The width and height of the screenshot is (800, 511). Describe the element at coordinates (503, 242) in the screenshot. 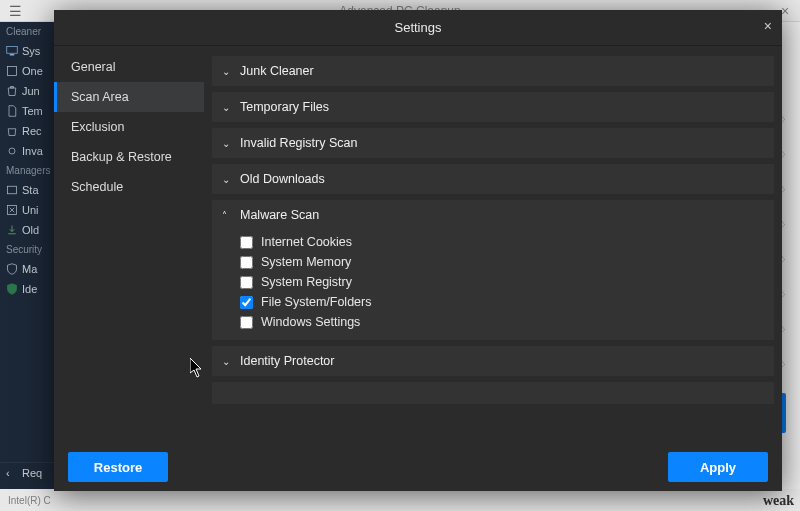

I see `option-internet-cookies: Internet Cookies` at that location.